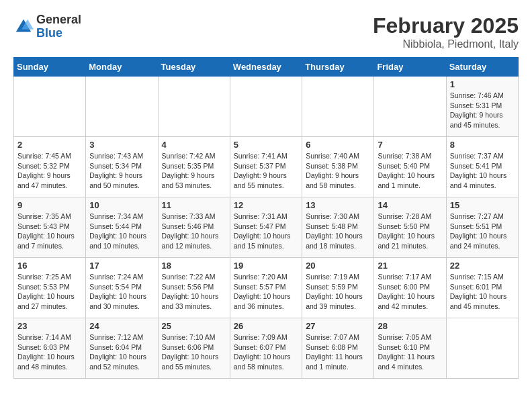 This screenshot has width=532, height=411. What do you see at coordinates (122, 67) in the screenshot?
I see `weekday-header-monday: Monday` at bounding box center [122, 67].